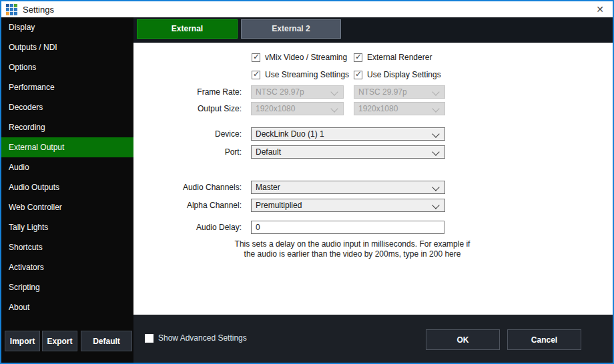 This screenshot has width=614, height=364. What do you see at coordinates (392, 57) in the screenshot?
I see `checkbox-external-renderer: External Renderer` at bounding box center [392, 57].